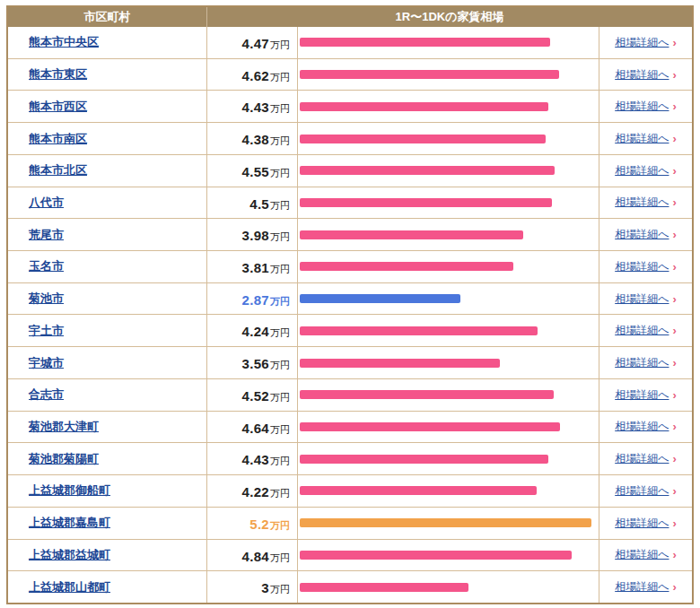  I want to click on table-row: 熊本市北区 4.55万円 相場詳細へ ›, so click(350, 171).